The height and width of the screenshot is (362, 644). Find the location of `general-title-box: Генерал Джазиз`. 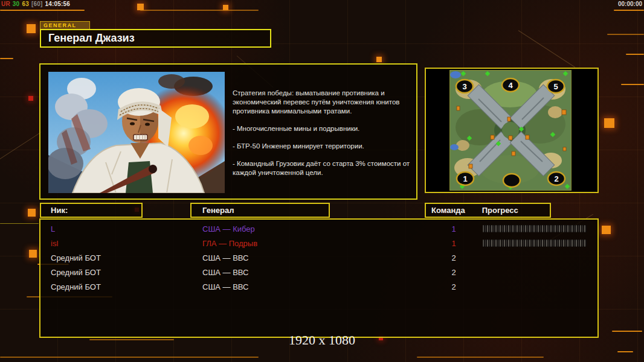

general-title-box: Генерал Джазиз is located at coordinates (156, 39).